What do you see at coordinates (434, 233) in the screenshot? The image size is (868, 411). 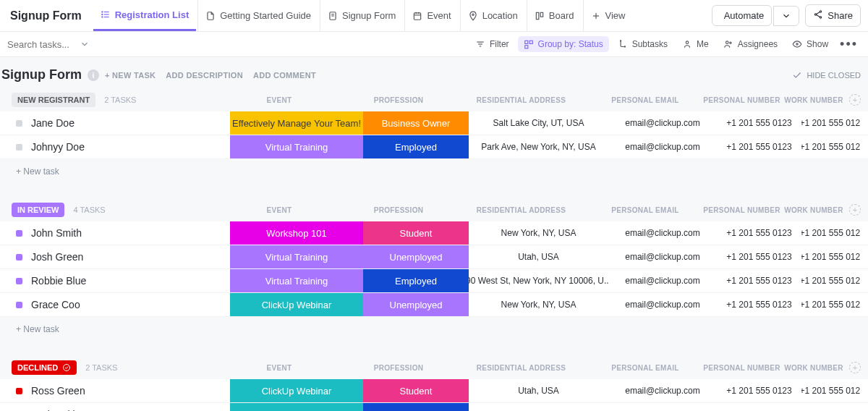 I see `table-row: John Smith Workshop 101 Student New York…` at bounding box center [434, 233].